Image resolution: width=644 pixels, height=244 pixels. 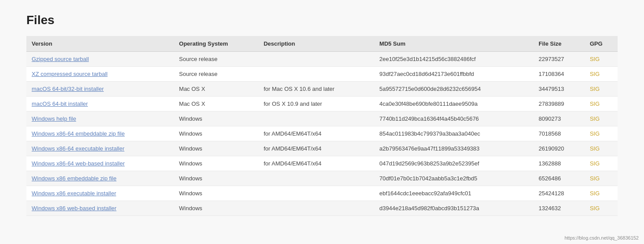 What do you see at coordinates (78, 163) in the screenshot?
I see `version-link: Windows x86-64 web-based installer` at bounding box center [78, 163].